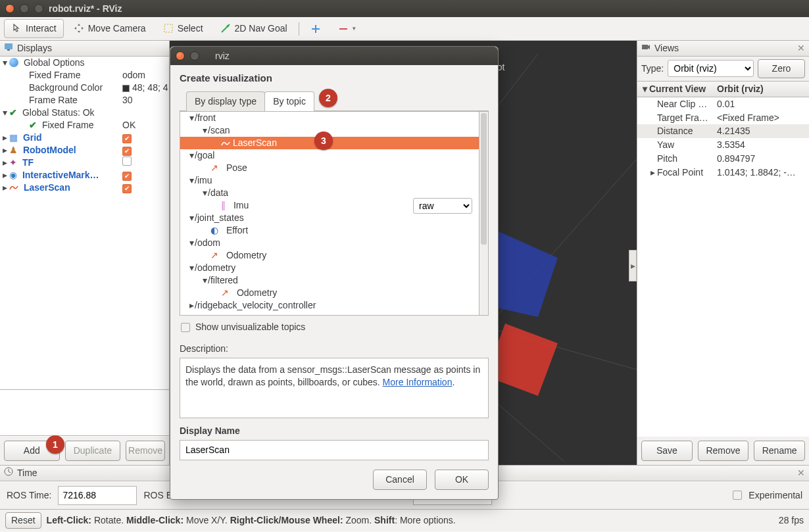  I want to click on tf-enabled-checkbox, so click(127, 161).